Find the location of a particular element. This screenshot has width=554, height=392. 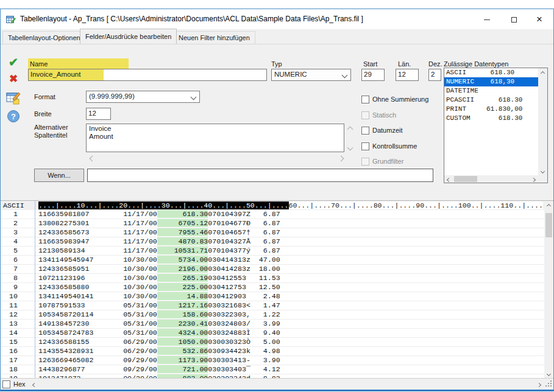

alt-title-label: Alternativer Spaltentitel is located at coordinates (51, 131).